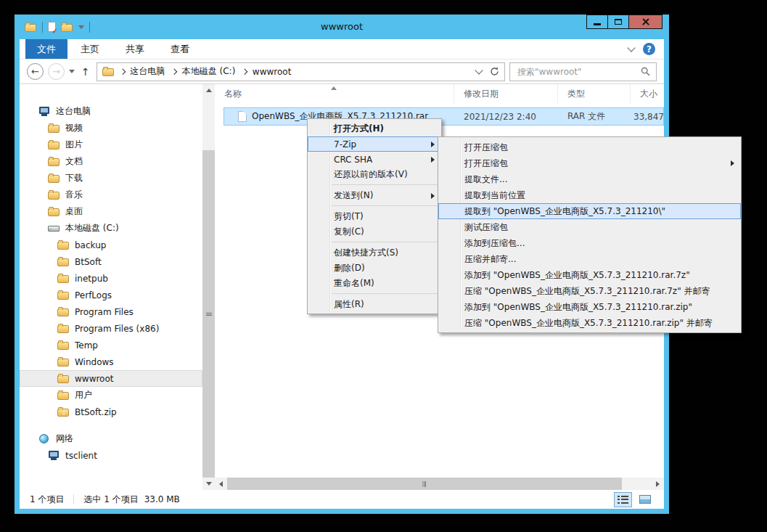 The width and height of the screenshot is (767, 532). I want to click on submenu-item: 提取到当前位置, so click(589, 195).